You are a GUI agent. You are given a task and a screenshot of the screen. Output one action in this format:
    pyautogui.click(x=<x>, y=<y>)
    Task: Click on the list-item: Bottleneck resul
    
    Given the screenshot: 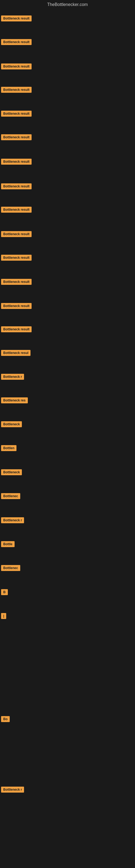 What is the action you would take?
    pyautogui.click(x=15, y=353)
    